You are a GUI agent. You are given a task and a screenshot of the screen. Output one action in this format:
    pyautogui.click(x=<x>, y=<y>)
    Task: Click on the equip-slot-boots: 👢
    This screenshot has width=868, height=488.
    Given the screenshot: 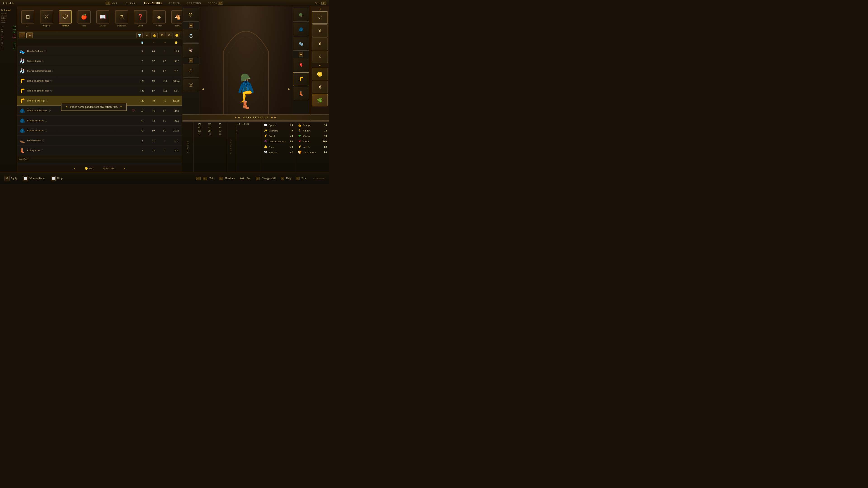 What is the action you would take?
    pyautogui.click(x=301, y=94)
    